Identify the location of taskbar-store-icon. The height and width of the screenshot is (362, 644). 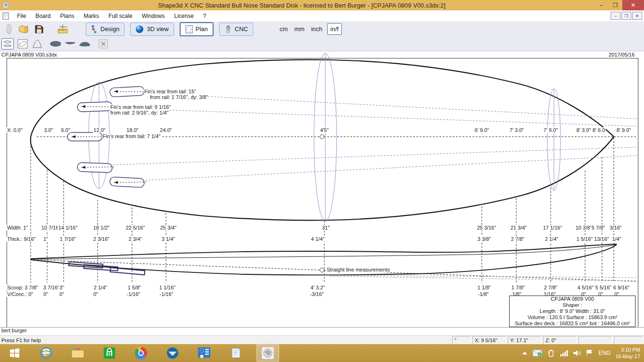
(109, 353).